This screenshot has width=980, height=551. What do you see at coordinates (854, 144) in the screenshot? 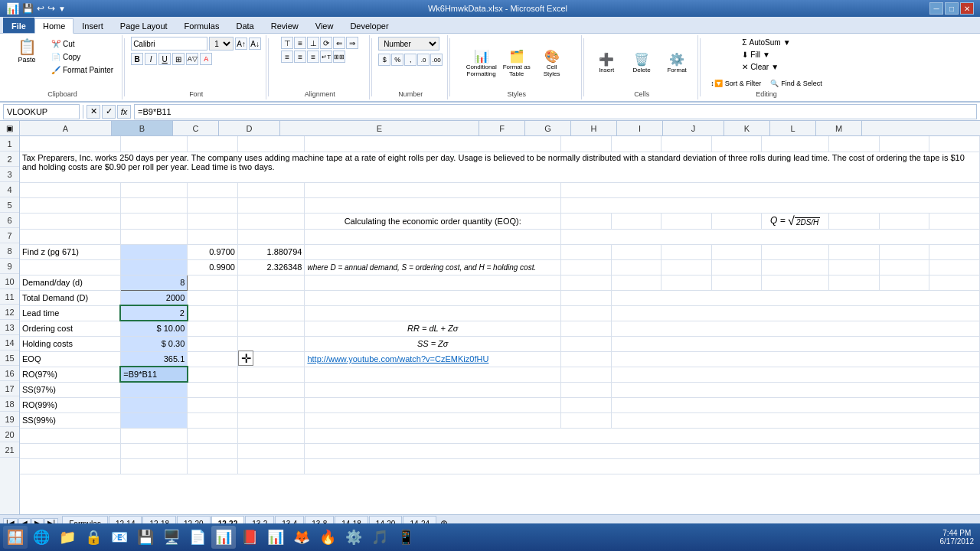
I see `cell-k1` at bounding box center [854, 144].